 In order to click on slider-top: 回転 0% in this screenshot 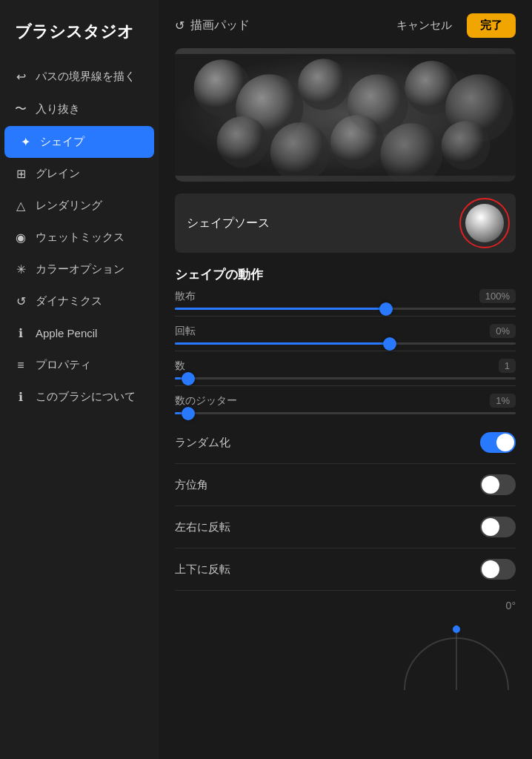, I will do `click(345, 331)`.